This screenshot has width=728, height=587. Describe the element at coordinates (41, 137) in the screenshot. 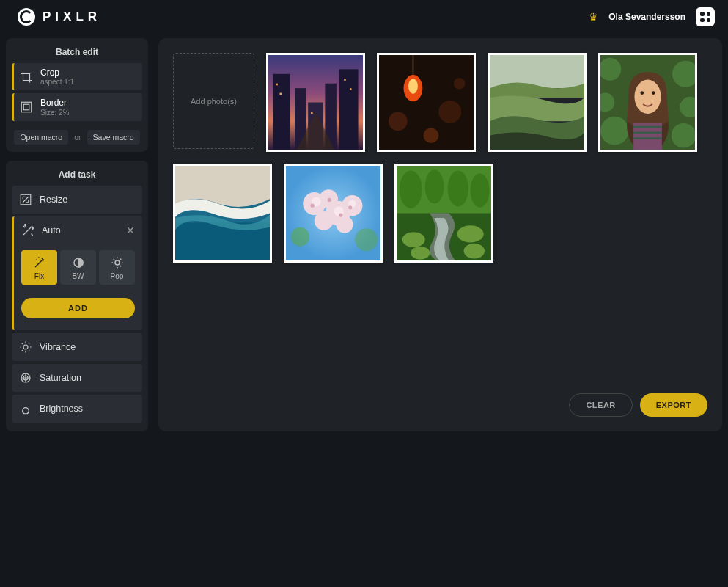

I see `open-macro-button: Open macro` at that location.